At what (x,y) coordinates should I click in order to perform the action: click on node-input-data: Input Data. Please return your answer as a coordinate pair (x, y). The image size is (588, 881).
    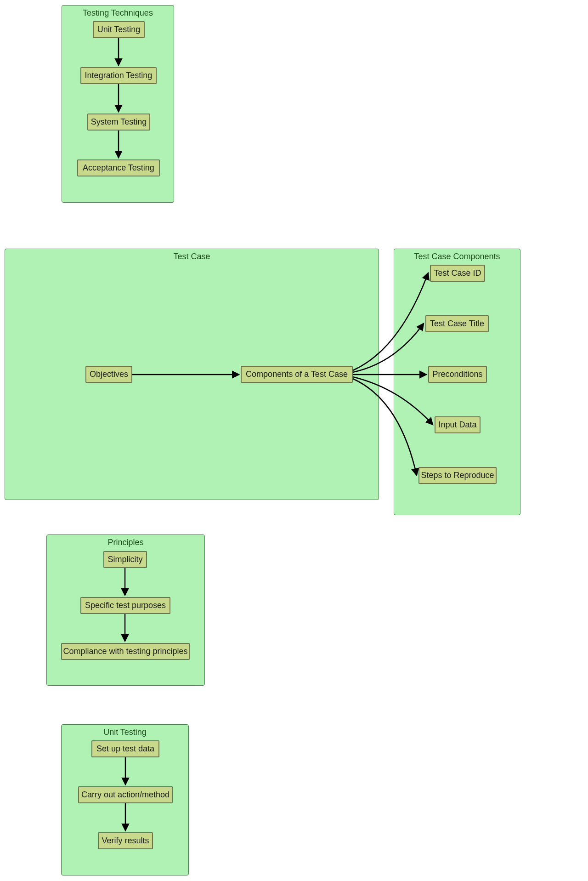
    Looking at the image, I should click on (458, 425).